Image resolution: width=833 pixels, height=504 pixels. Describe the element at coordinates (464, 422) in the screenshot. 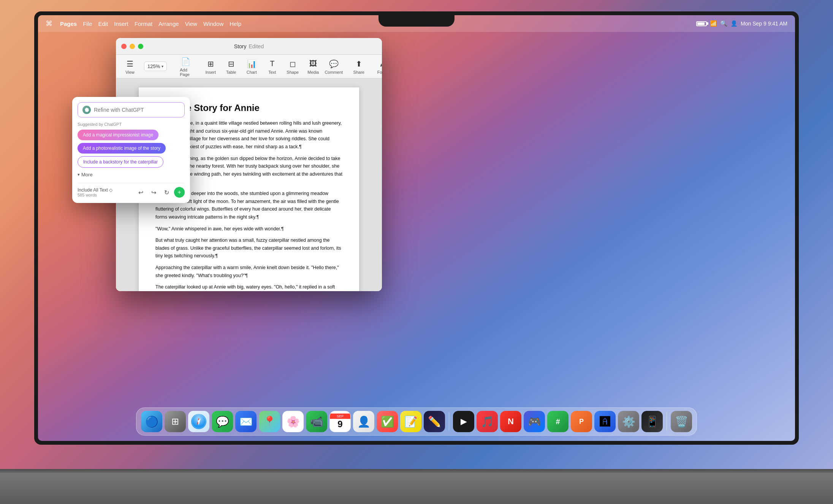

I see `dock-appletv: ▶` at that location.